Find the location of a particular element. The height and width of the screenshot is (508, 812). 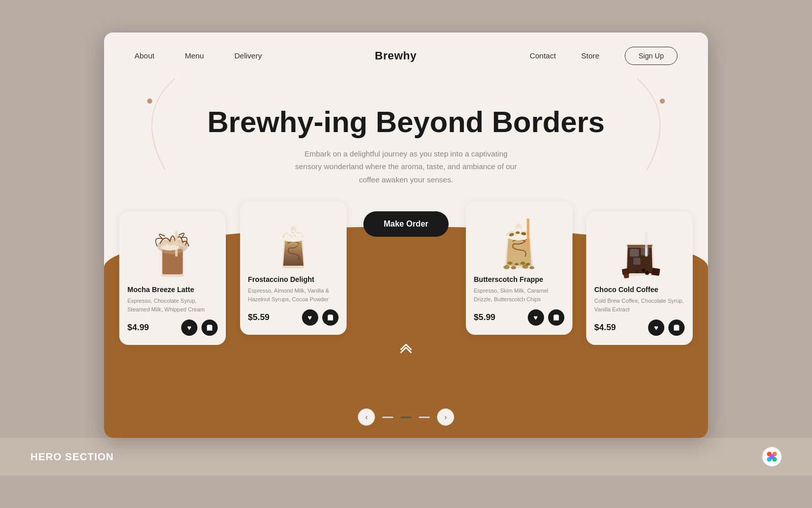

make-order-button: Make Order is located at coordinates (406, 224).